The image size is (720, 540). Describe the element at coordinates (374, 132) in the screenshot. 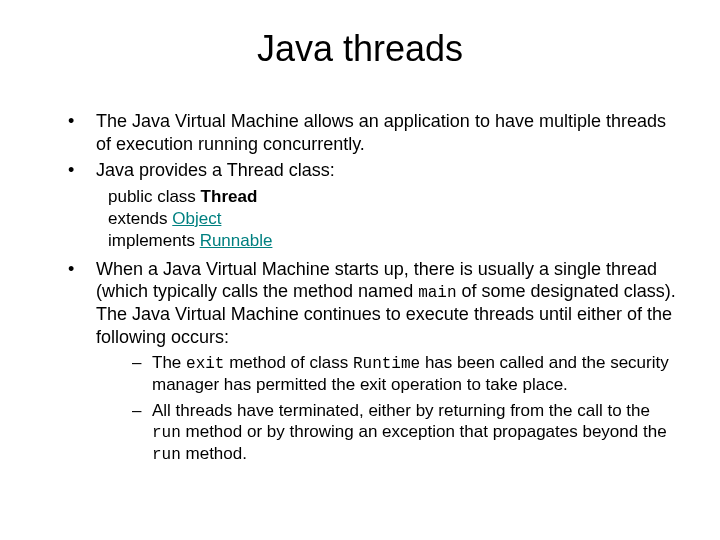

I see `bullet-item: The Java Virtual Machine allows an appli…` at that location.